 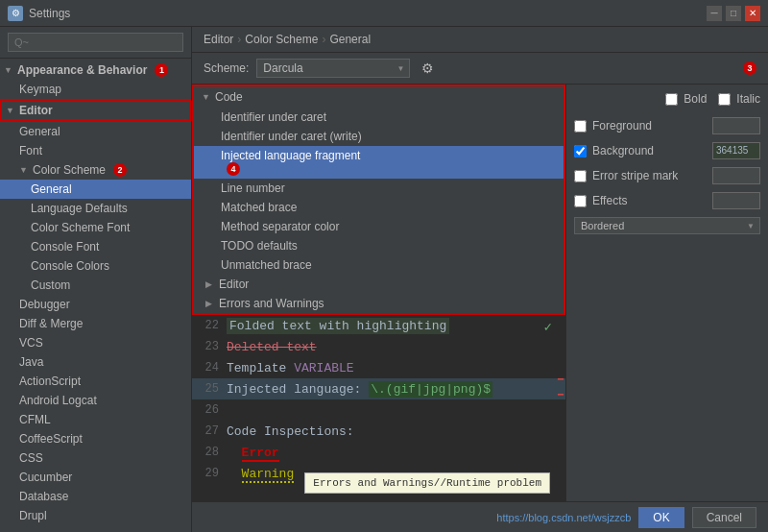 What do you see at coordinates (261, 453) in the screenshot?
I see `error-text: Error` at bounding box center [261, 453].